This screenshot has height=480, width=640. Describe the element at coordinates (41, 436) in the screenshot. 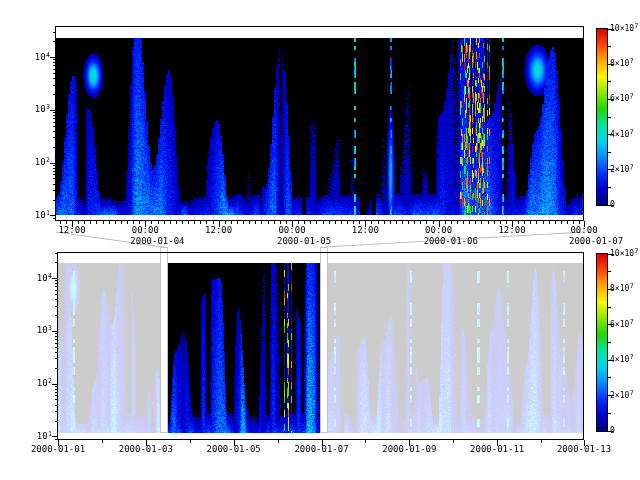

I see `y-tick-label: 101` at that location.